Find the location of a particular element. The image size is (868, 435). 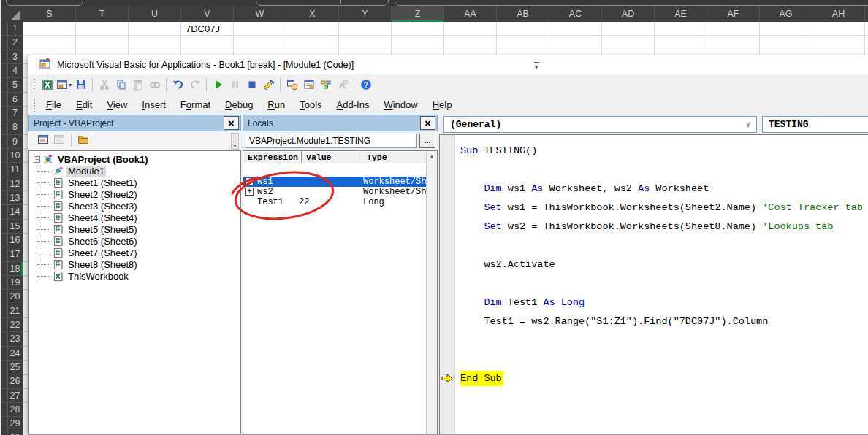

undo-button is located at coordinates (178, 85).